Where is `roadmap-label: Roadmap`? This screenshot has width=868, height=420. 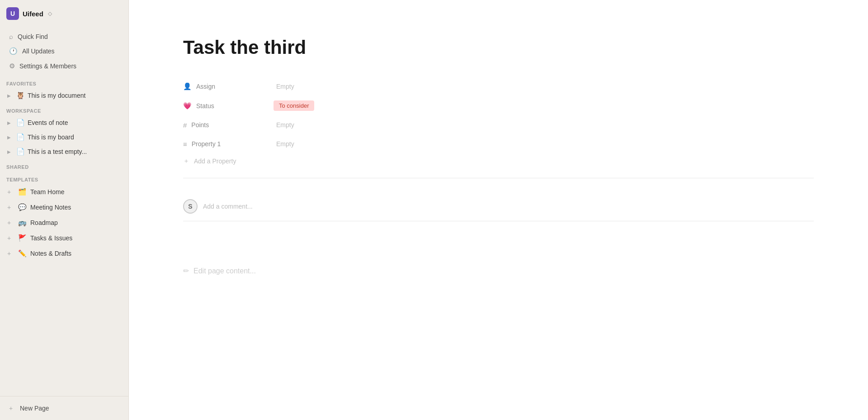
roadmap-label: Roadmap is located at coordinates (44, 223).